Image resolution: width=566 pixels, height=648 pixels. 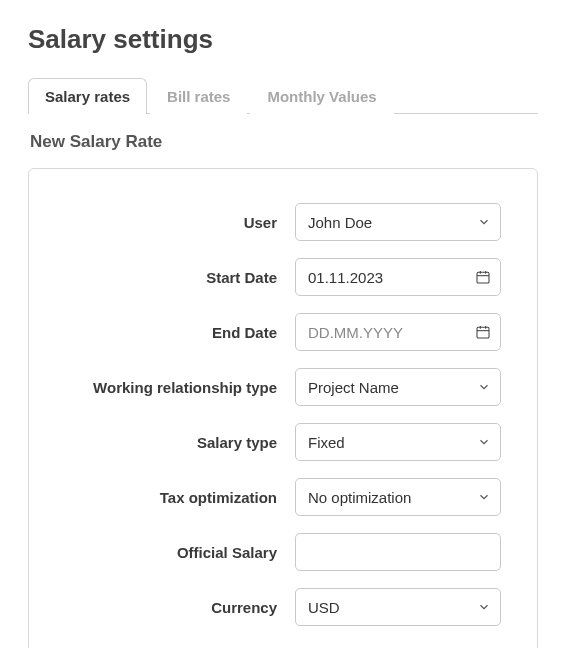 What do you see at coordinates (326, 442) in the screenshot?
I see `salary-type-value: Fixed` at bounding box center [326, 442].